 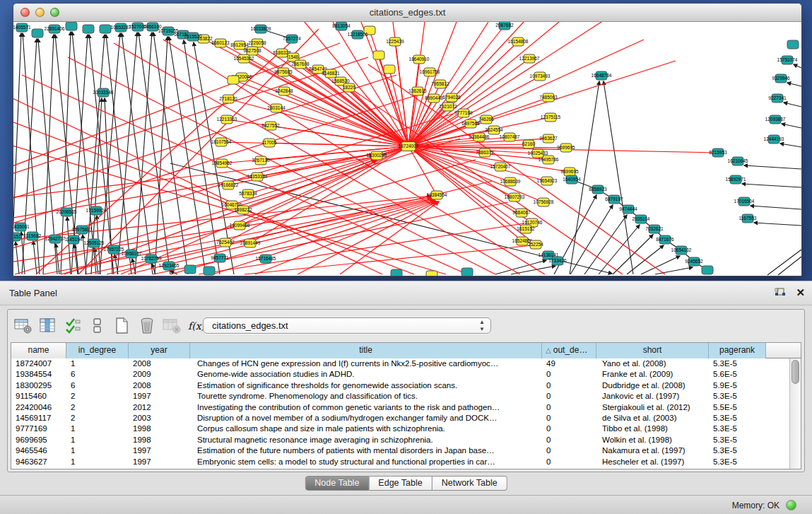 I want to click on table-row: 2242004622012Investigating the contribut…, so click(x=400, y=407).